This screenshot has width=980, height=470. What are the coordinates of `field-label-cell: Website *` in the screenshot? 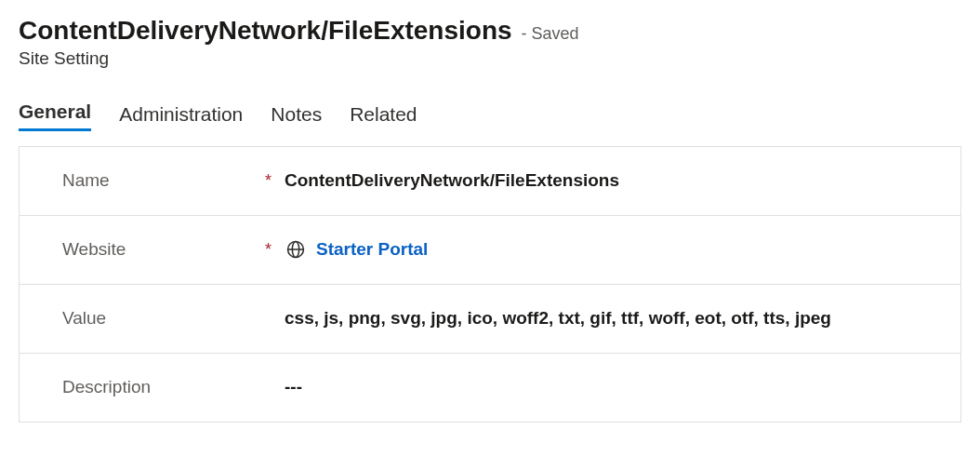 It's located at (173, 249).